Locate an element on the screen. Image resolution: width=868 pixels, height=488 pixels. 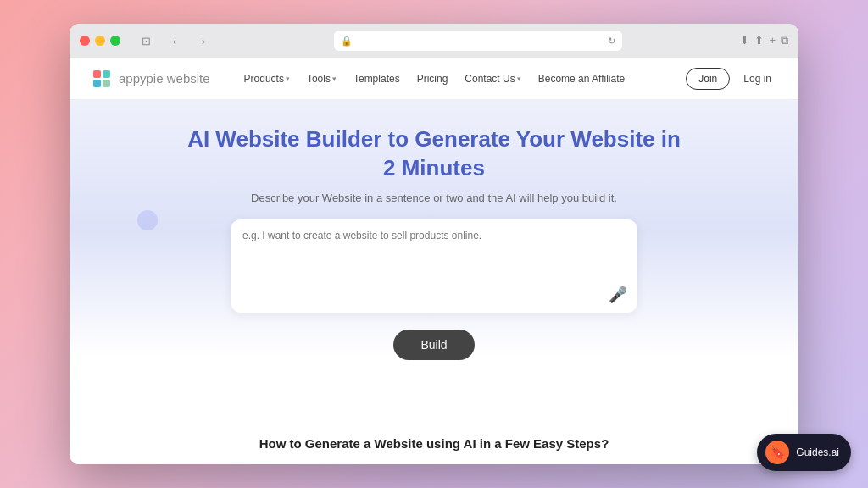
lock-icon: 🔒 is located at coordinates (347, 41).